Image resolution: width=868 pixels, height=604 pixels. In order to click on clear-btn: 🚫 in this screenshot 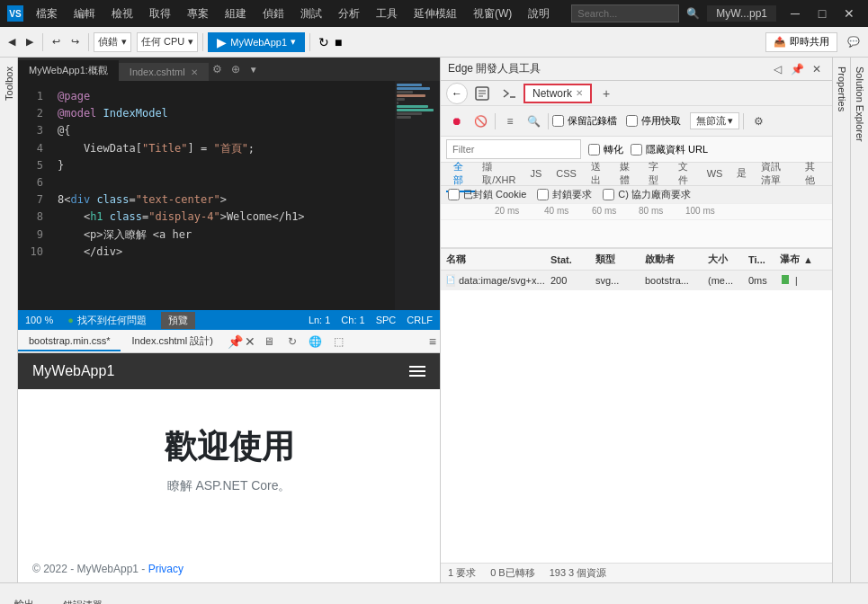, I will do `click(480, 121)`.